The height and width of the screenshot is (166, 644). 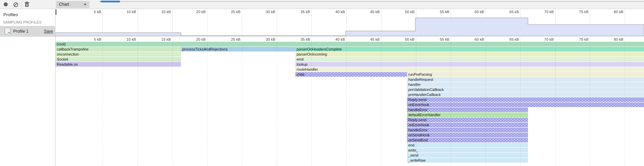 What do you see at coordinates (28, 5) in the screenshot?
I see `delete-profile-button` at bounding box center [28, 5].